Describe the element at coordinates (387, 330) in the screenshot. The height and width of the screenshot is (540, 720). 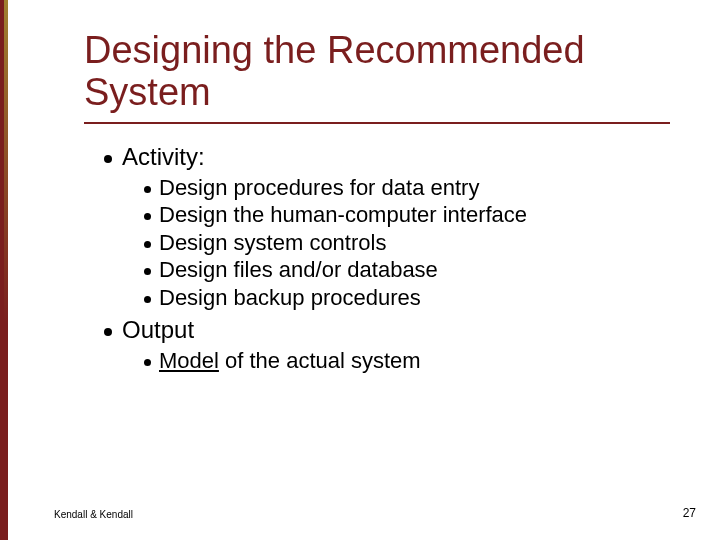
I see `bullet-level1: Output` at that location.